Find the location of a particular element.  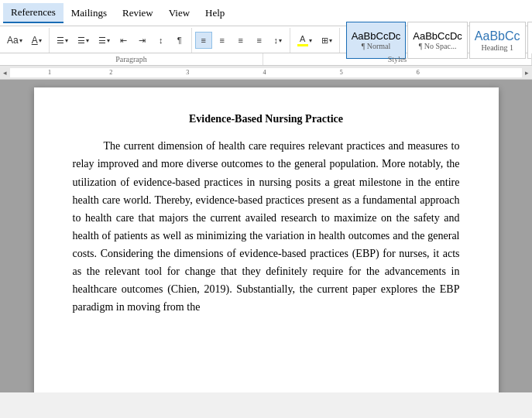

line-spacing-btn: ↕▾ is located at coordinates (278, 40).